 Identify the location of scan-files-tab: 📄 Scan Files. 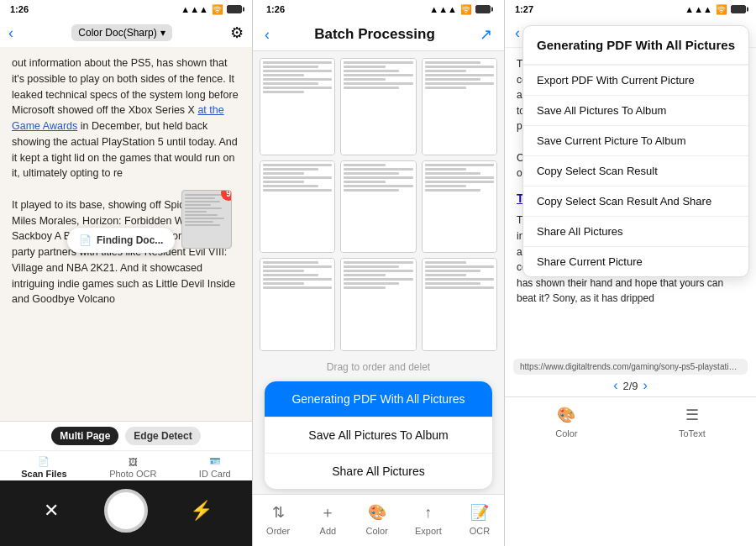
(44, 467).